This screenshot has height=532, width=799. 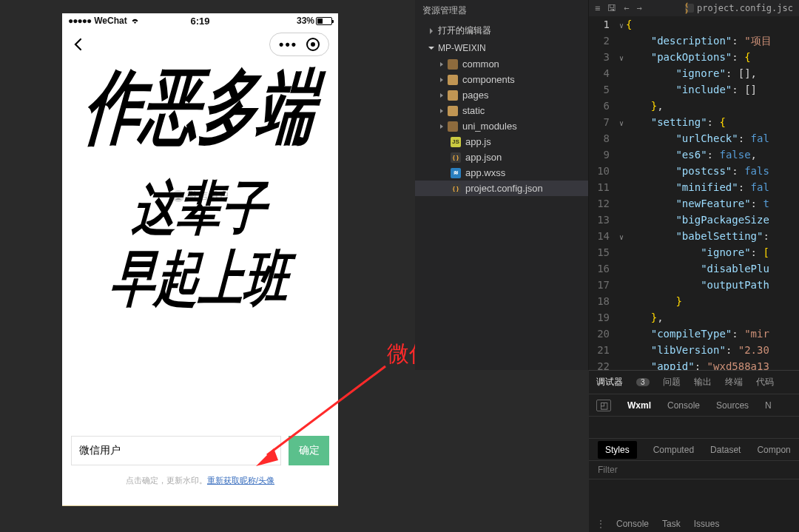 What do you see at coordinates (502, 31) in the screenshot?
I see `section-open-editors: 打开的编辑器` at bounding box center [502, 31].